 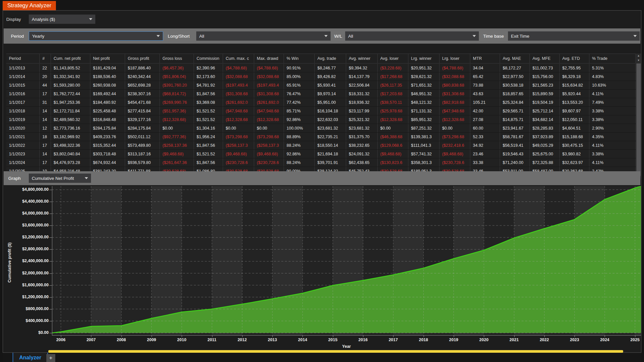 I want to click on table-cell: 90.91%, so click(x=299, y=68).